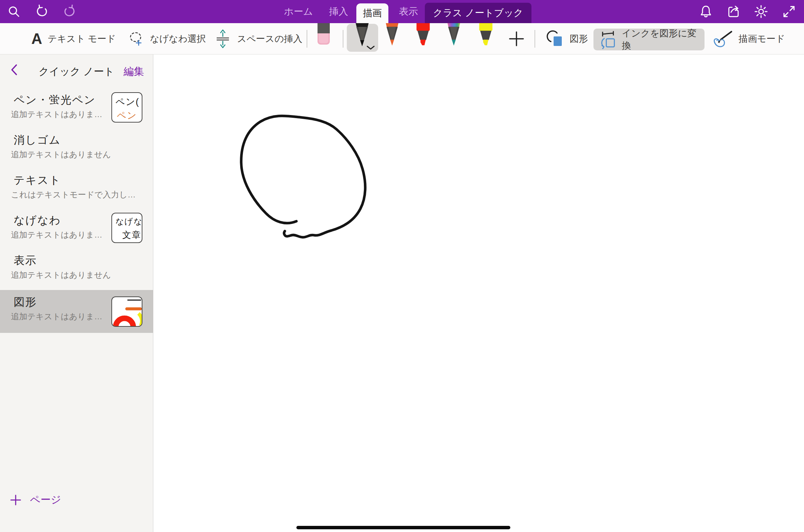 This screenshot has width=804, height=532. What do you see at coordinates (478, 13) in the screenshot?
I see `tab-label: クラス ノートブック` at bounding box center [478, 13].